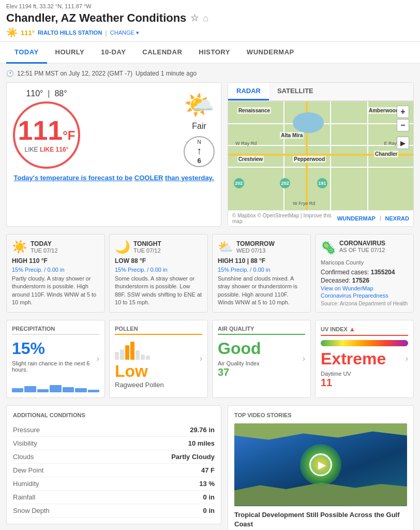 Image resolution: width=420 pixels, height=530 pixels. Describe the element at coordinates (362, 243) in the screenshot. I see `corona-title: CORONAVIRUS` at that location.